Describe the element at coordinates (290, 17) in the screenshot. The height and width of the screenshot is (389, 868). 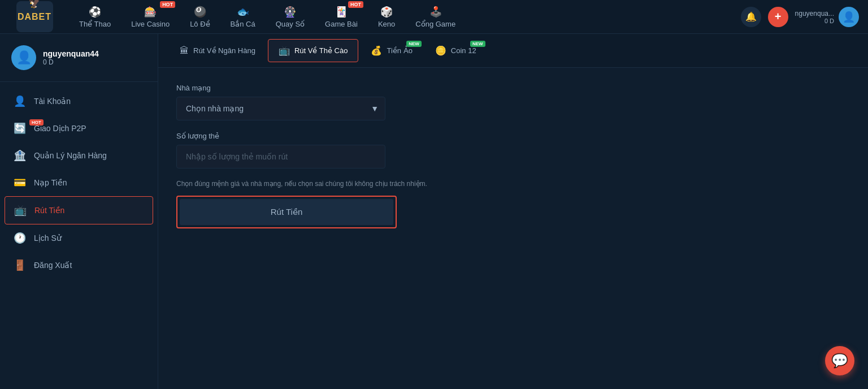
I see `nav-item-quay-so: 🎡Quay Số` at that location.